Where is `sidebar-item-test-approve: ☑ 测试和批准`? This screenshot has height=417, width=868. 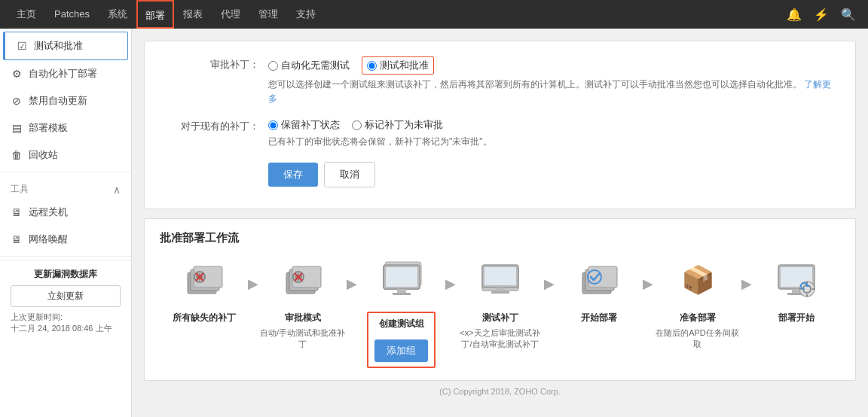 sidebar-item-test-approve: ☑ 测试和批准 is located at coordinates (66, 46).